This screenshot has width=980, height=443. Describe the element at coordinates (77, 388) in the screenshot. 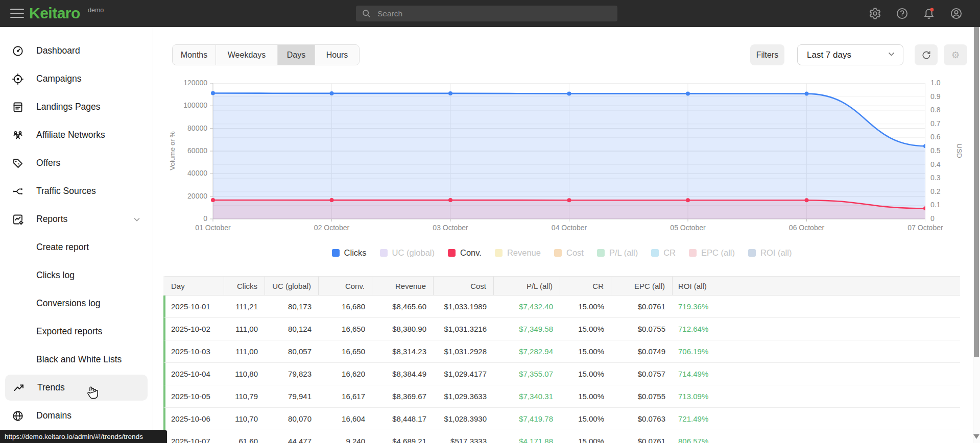

I see `sidebar-item-trends: Trends` at that location.